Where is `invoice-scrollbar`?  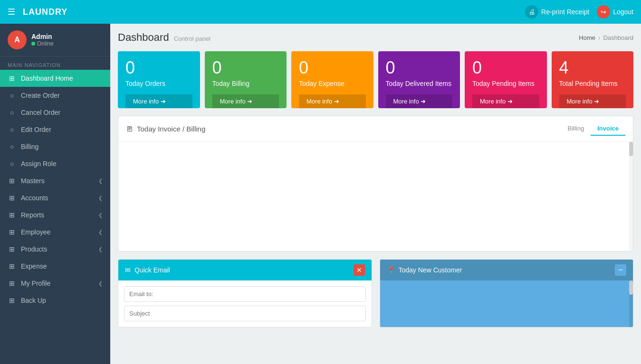 invoice-scrollbar is located at coordinates (631, 196).